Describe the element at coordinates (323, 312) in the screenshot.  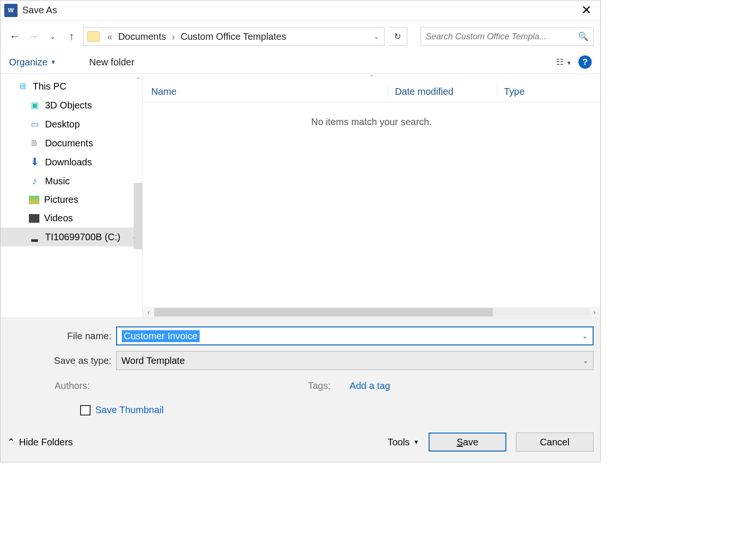
I see `scrollbar-thumb` at that location.